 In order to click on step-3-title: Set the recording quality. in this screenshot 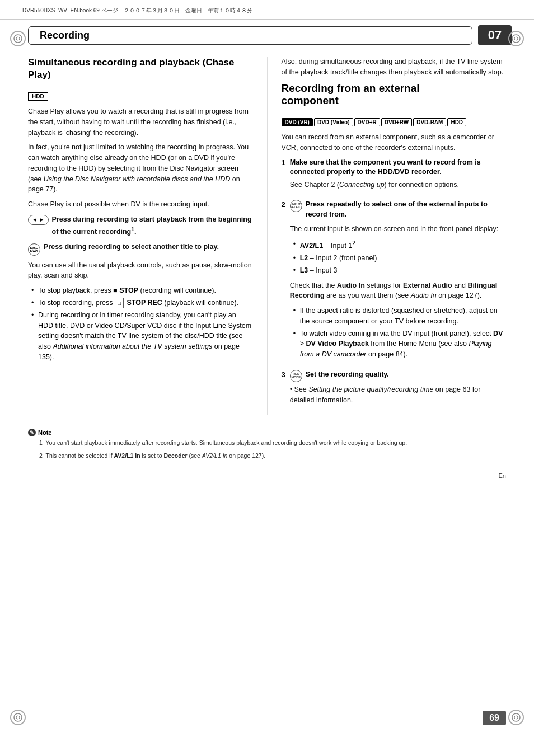, I will do `click(347, 375)`.